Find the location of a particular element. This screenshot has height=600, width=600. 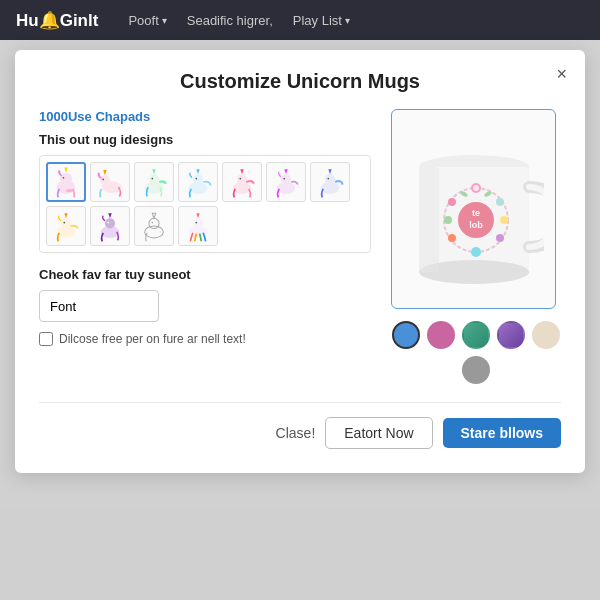

primary-button: Stare bllows is located at coordinates (502, 433).